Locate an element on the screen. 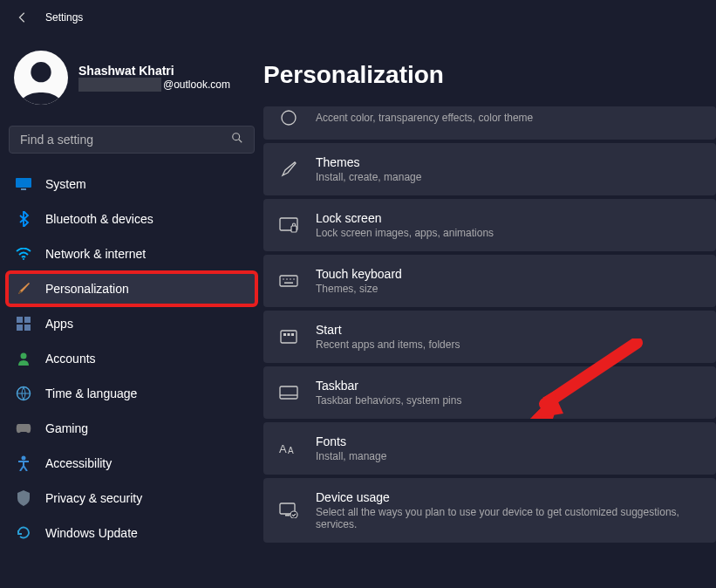 The height and width of the screenshot is (588, 716). card-title: Taskbar is located at coordinates (389, 386).